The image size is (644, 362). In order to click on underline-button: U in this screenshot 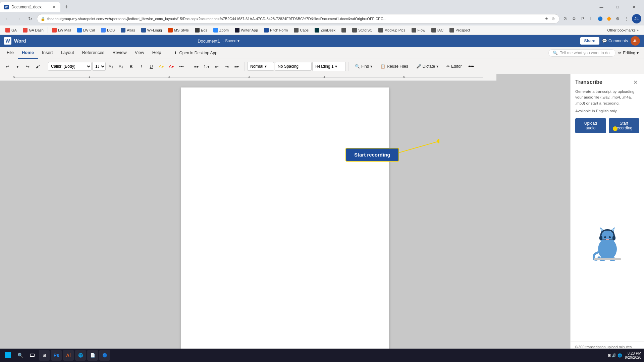, I will do `click(151, 66)`.